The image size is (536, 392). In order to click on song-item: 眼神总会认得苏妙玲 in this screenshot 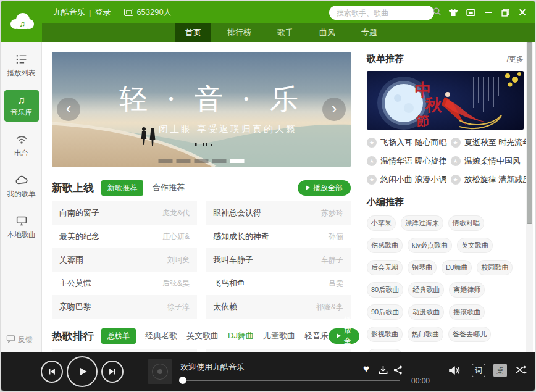, I will do `click(278, 213)`.